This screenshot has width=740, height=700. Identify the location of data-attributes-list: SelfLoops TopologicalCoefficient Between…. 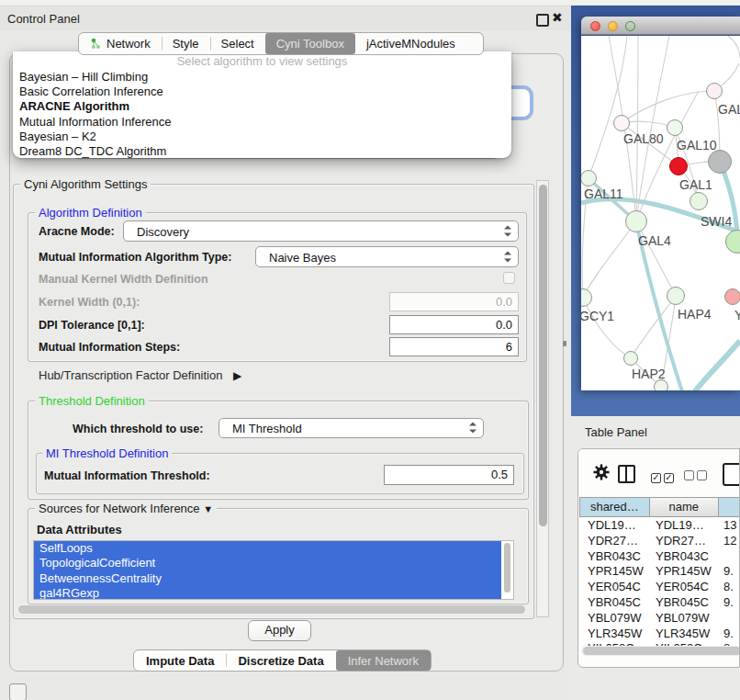
(274, 570).